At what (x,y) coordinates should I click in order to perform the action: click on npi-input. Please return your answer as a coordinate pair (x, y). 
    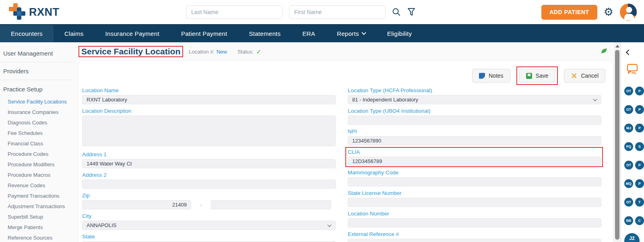
    Looking at the image, I should click on (475, 141).